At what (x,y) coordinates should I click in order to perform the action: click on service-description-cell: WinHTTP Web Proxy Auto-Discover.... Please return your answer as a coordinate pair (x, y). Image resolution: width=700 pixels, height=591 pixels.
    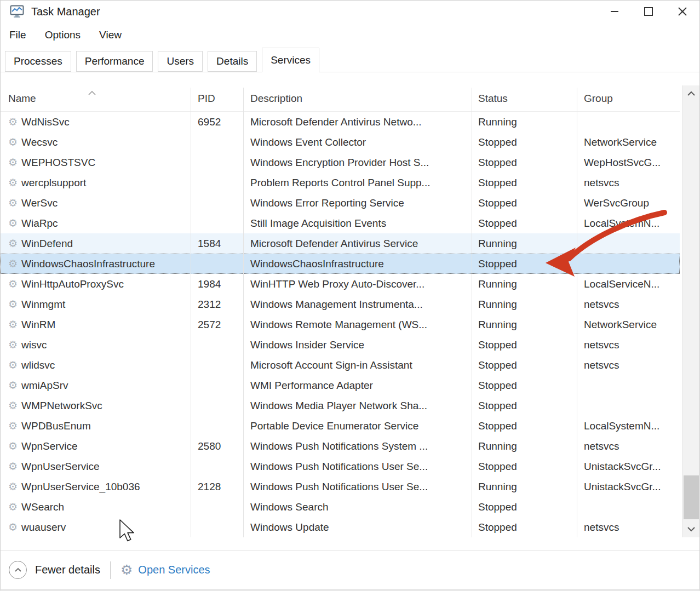
    Looking at the image, I should click on (357, 284).